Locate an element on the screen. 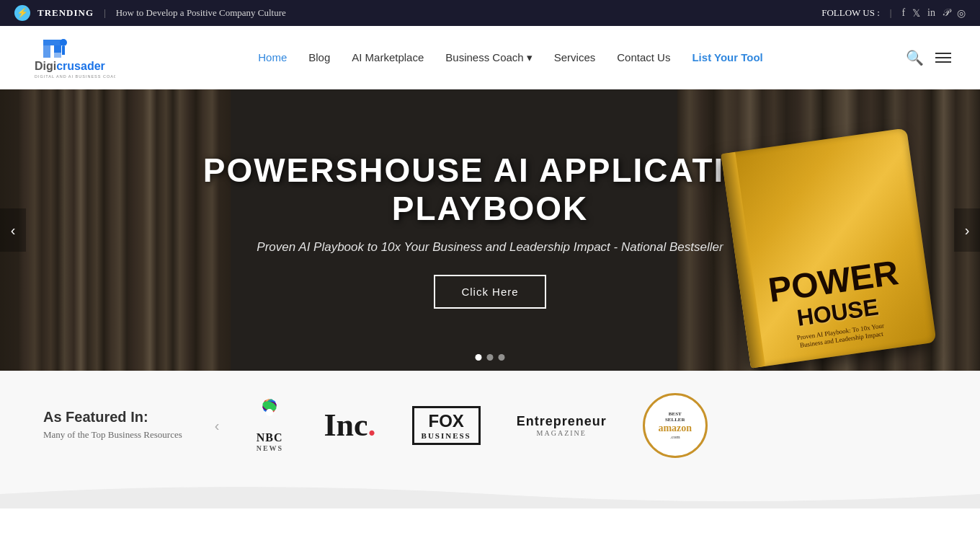 This screenshot has height=551, width=980. nav-ai-marketplace: AI Marketplace is located at coordinates (388, 58).